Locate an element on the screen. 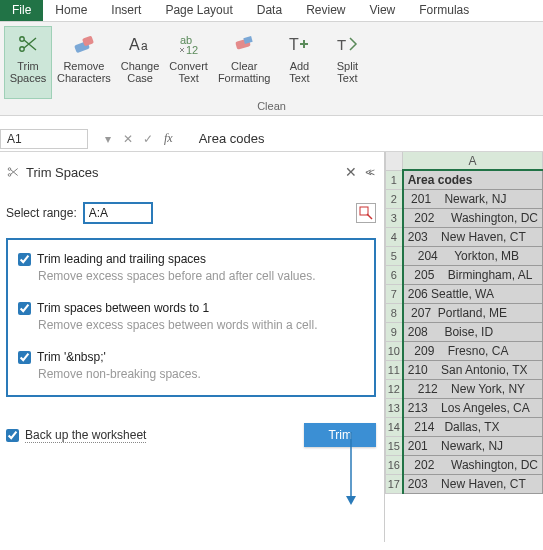 This screenshot has width=543, height=550. remove-characters-button: Remove Characters is located at coordinates (84, 62).